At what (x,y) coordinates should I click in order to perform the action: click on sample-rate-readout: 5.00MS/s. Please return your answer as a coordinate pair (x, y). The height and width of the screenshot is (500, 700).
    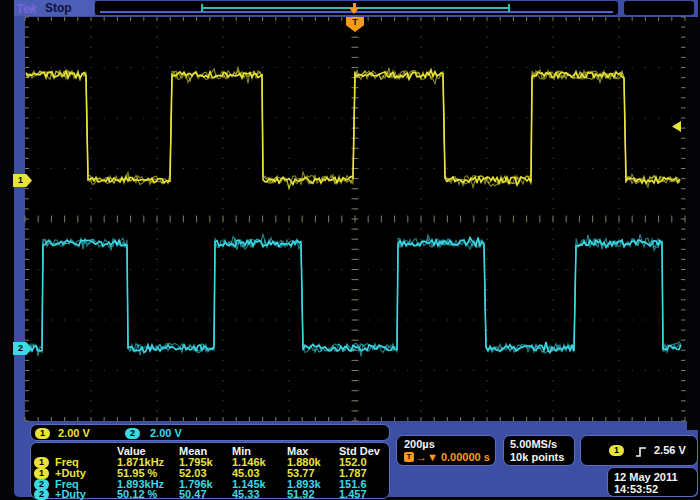
    Looking at the image, I should click on (534, 444).